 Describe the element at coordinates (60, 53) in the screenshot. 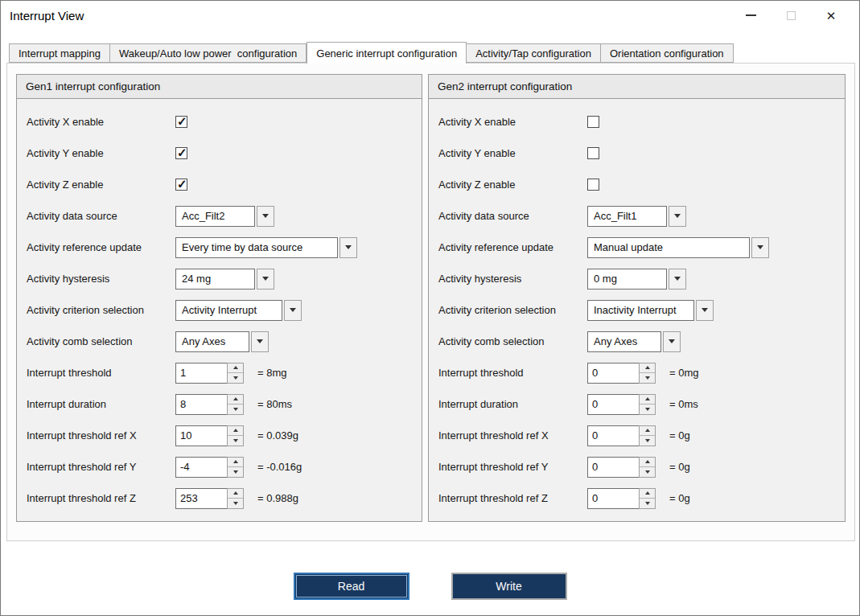

I see `tab-interrupt-mapping: Interrupt mapping` at that location.